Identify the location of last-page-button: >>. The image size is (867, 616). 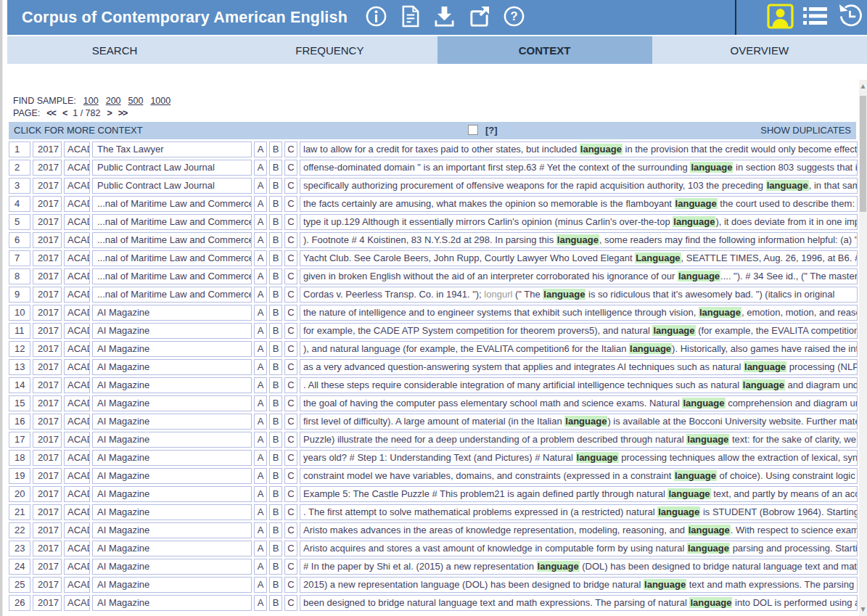
(123, 113).